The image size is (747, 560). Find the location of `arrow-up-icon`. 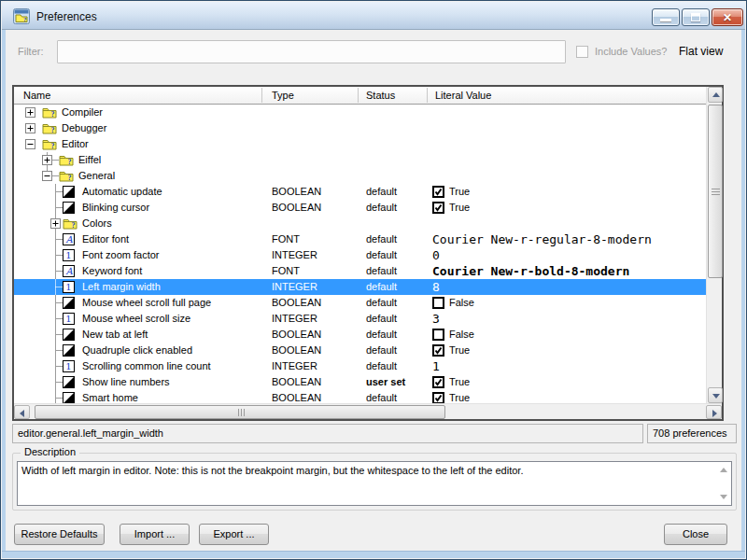

arrow-up-icon is located at coordinates (724, 470).